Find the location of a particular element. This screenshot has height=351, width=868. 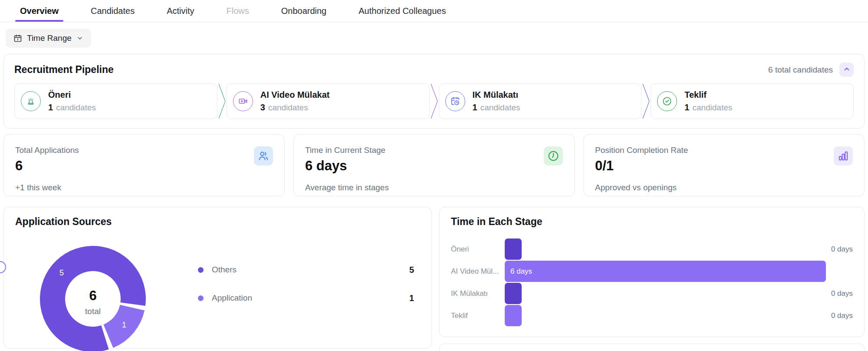

clock-icon is located at coordinates (553, 156).